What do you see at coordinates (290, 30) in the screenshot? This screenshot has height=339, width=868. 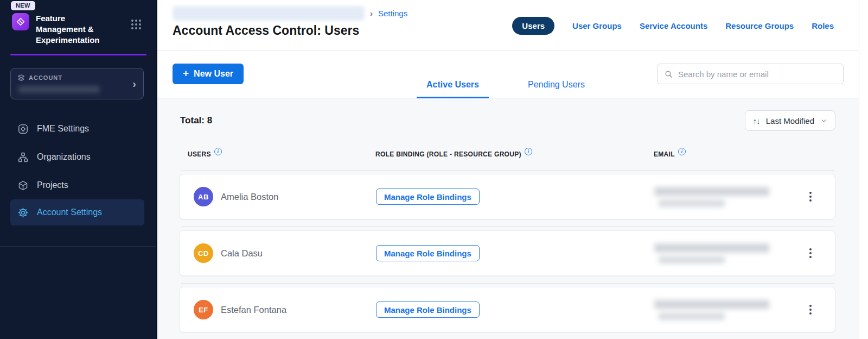 I see `page-title: Account Access Control: Users` at bounding box center [290, 30].